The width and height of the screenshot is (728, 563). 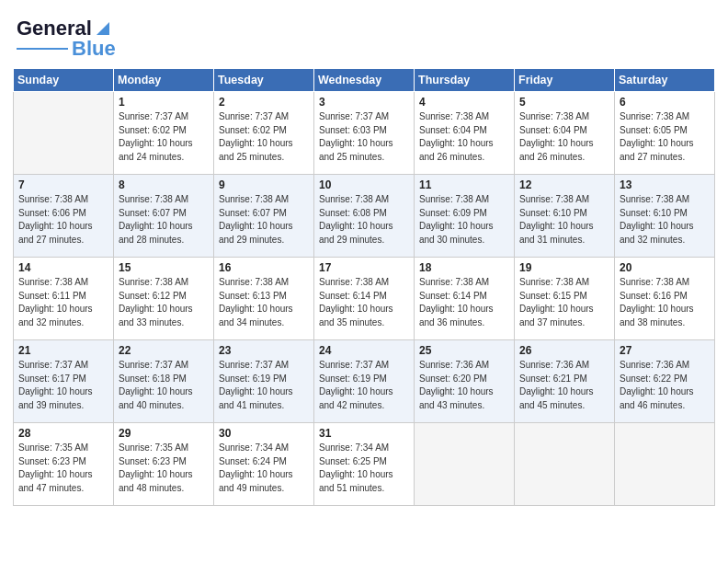 What do you see at coordinates (364, 133) in the screenshot?
I see `week-row-1: 1Sunrise: 7:37 AMSunset: 6:02 PMDaylight…` at bounding box center [364, 133].